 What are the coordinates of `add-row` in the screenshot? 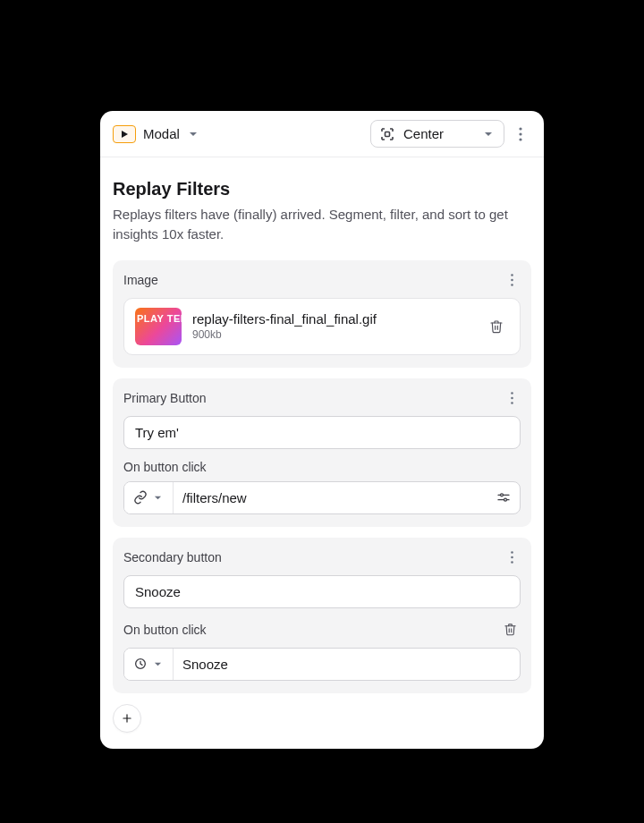 It's located at (322, 718).